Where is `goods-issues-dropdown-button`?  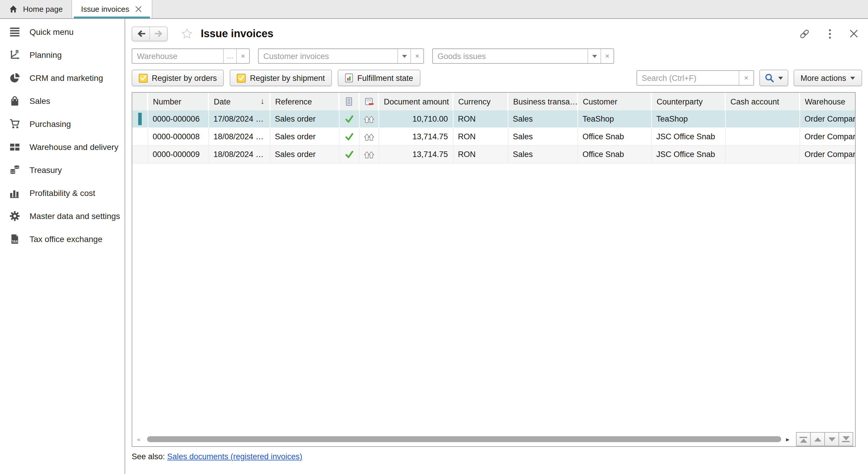
goods-issues-dropdown-button is located at coordinates (594, 56).